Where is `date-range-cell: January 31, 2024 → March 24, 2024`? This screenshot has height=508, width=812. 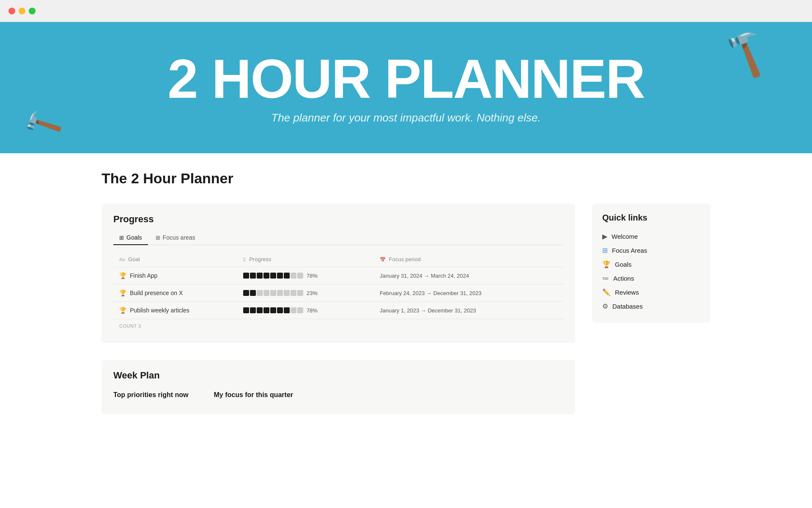 date-range-cell: January 31, 2024 → March 24, 2024 is located at coordinates (460, 276).